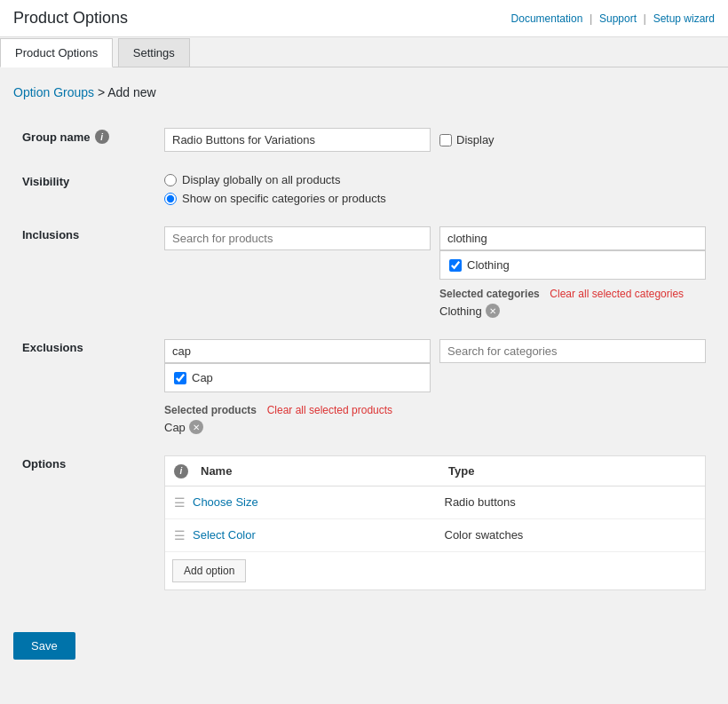 The height and width of the screenshot is (704, 728). I want to click on exclusion-category-wrapper, so click(573, 366).